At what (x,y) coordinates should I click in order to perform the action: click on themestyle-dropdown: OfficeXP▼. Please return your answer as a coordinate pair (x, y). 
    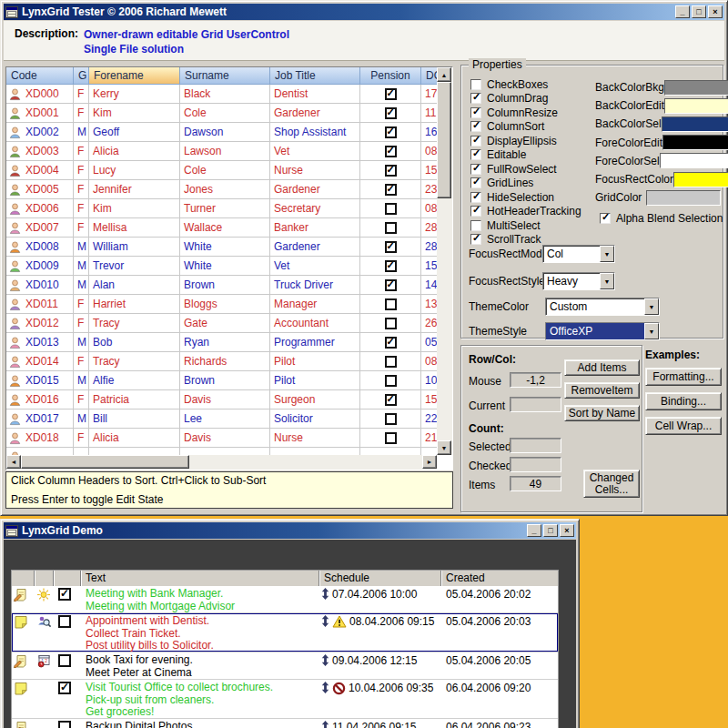
    Looking at the image, I should click on (602, 331).